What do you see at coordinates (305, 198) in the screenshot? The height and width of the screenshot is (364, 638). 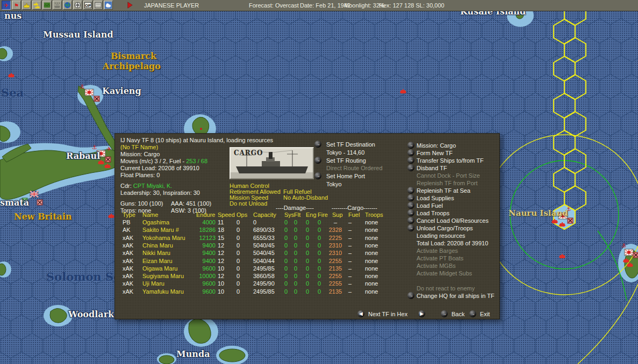 I see `flag-disband: No Auto-Disband` at bounding box center [305, 198].